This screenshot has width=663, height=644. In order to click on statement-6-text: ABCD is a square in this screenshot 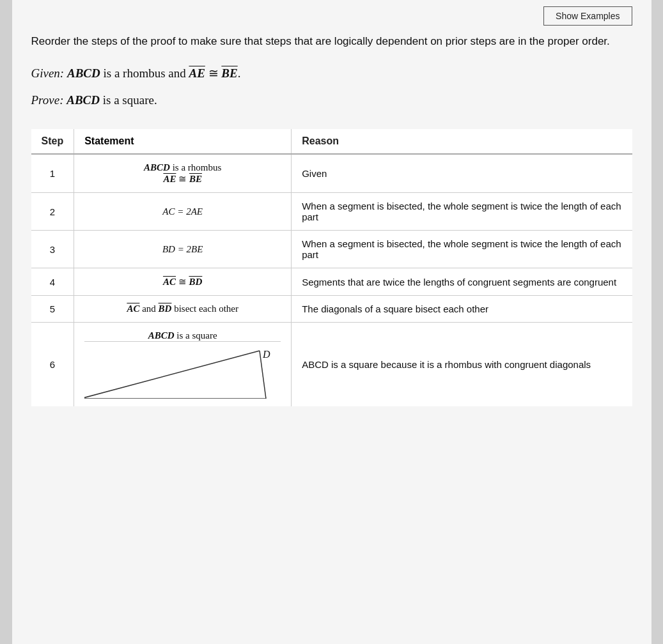, I will do `click(183, 335)`.